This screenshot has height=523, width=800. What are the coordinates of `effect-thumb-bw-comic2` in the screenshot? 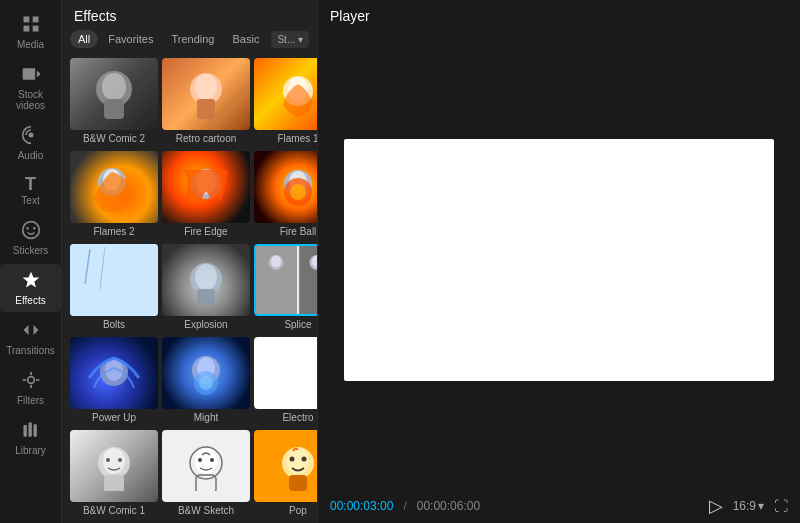 It's located at (114, 94).